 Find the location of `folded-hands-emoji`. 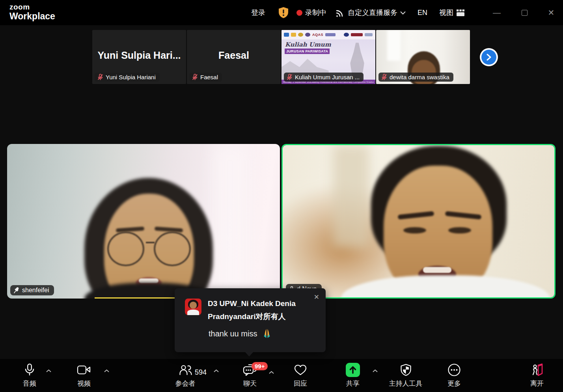

folded-hands-emoji is located at coordinates (267, 334).